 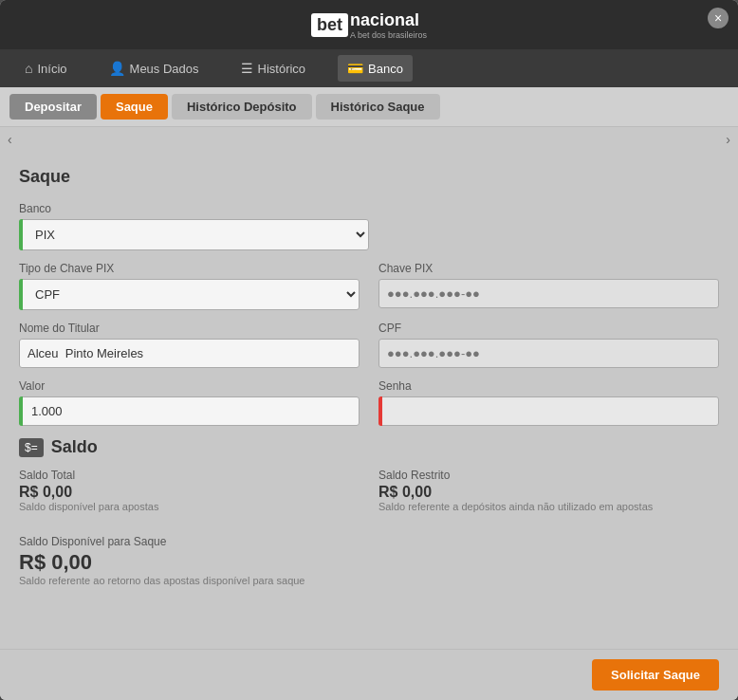 What do you see at coordinates (369, 542) in the screenshot?
I see `saldo-disponivel-label: Saldo Disponível para Saque` at bounding box center [369, 542].